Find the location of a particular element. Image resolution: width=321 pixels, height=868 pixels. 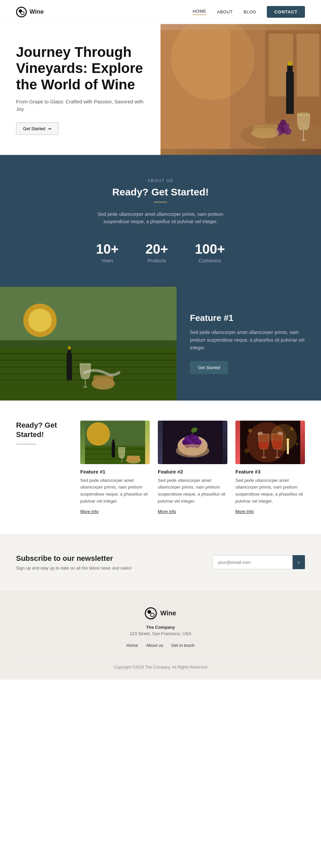

feature-3-desc: Sed pede ullamcorper amet ullamcorper pr… is located at coordinates (270, 491).